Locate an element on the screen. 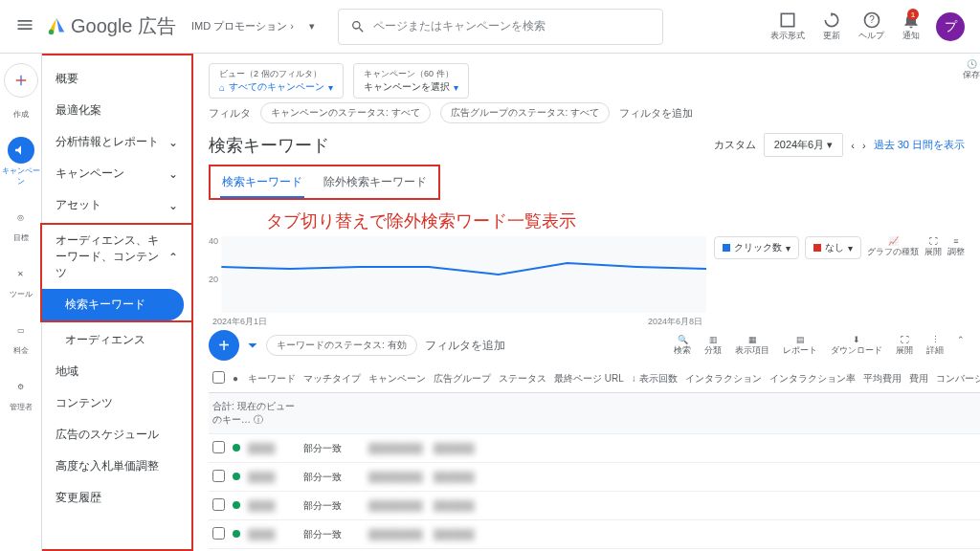 The height and width of the screenshot is (551, 980). nav-audience: オーディエンス is located at coordinates (117, 341).